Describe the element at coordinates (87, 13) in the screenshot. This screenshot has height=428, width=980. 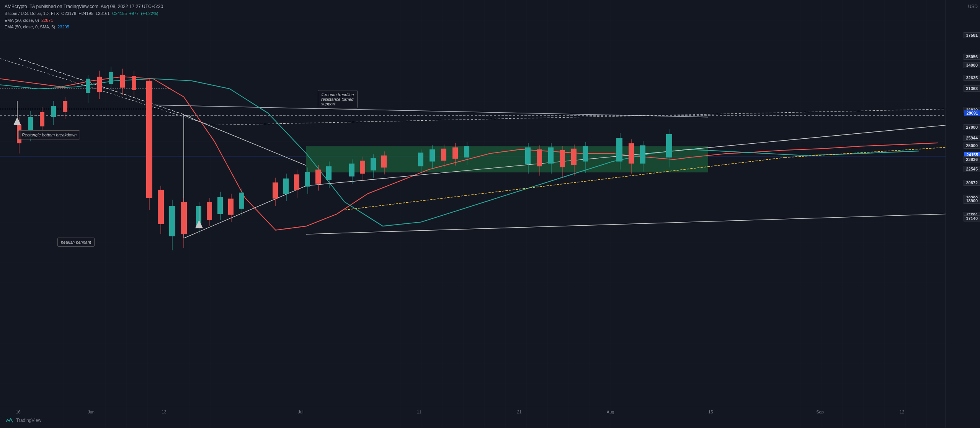
I see `high-value: 24195` at that location.